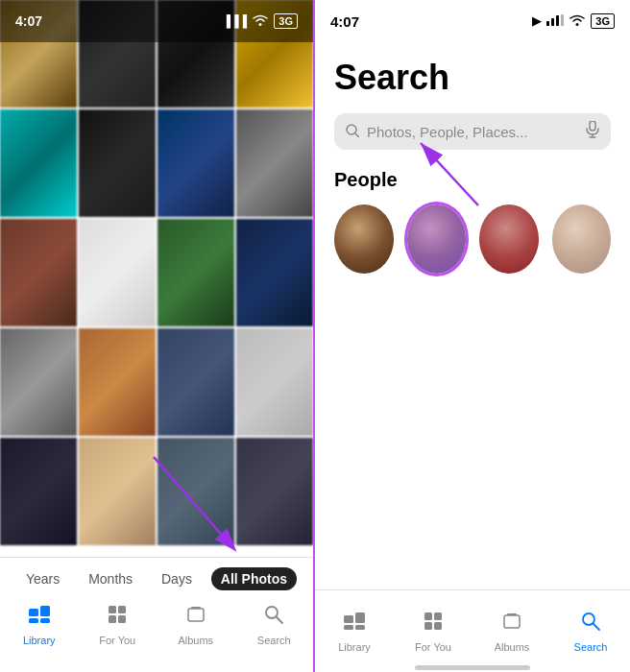 This screenshot has width=630, height=672. I want to click on left-time: 4:07, so click(29, 21).